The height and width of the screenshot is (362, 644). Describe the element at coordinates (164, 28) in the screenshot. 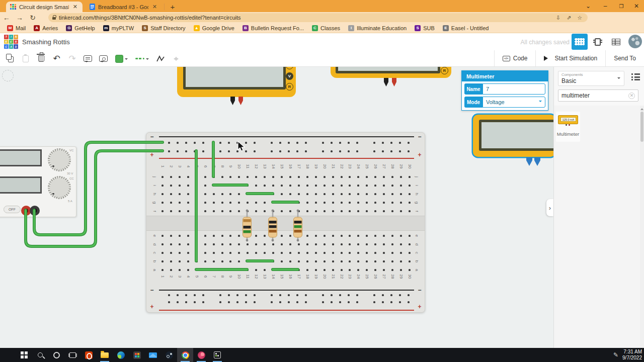

I see `bookmark-item: SStaff Directory` at that location.